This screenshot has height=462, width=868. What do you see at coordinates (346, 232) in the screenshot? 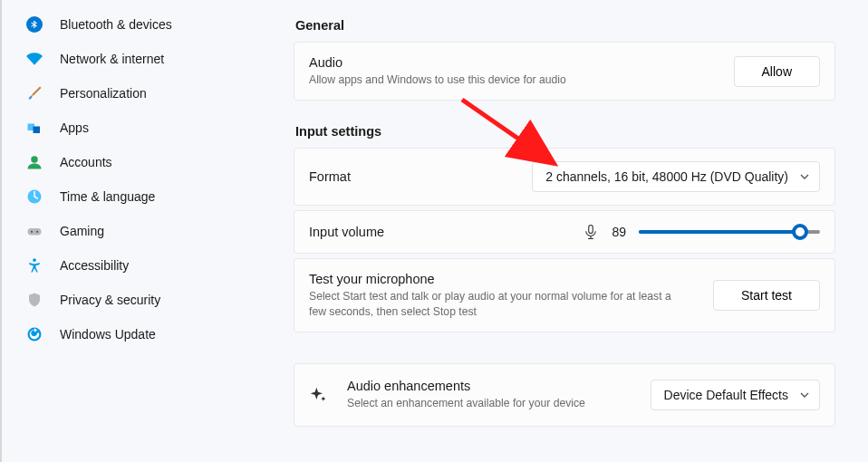
I see `input-volume-label: Input volume` at bounding box center [346, 232].